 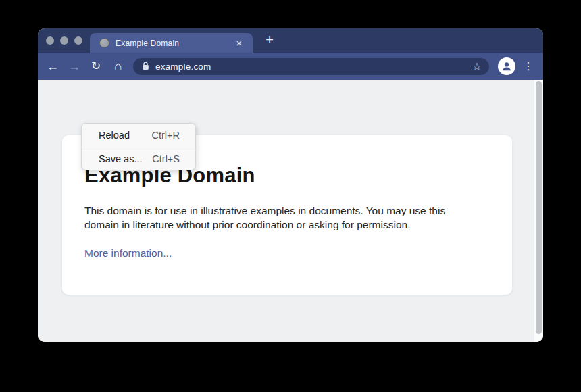 I want to click on context-menu-item-reload: Reload Ctrl+R, so click(x=138, y=135).